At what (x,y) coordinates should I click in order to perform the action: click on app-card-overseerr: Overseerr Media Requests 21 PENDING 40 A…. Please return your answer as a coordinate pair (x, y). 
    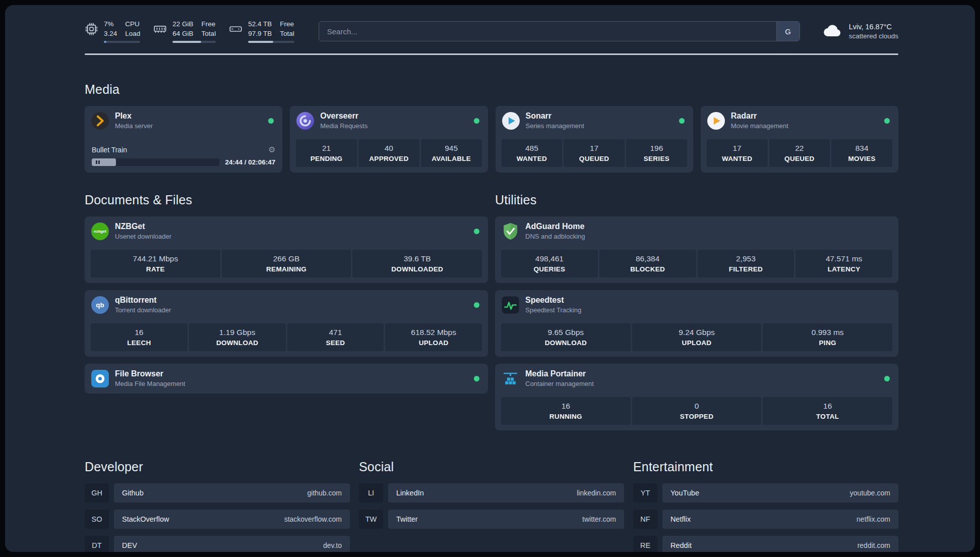
    Looking at the image, I should click on (389, 139).